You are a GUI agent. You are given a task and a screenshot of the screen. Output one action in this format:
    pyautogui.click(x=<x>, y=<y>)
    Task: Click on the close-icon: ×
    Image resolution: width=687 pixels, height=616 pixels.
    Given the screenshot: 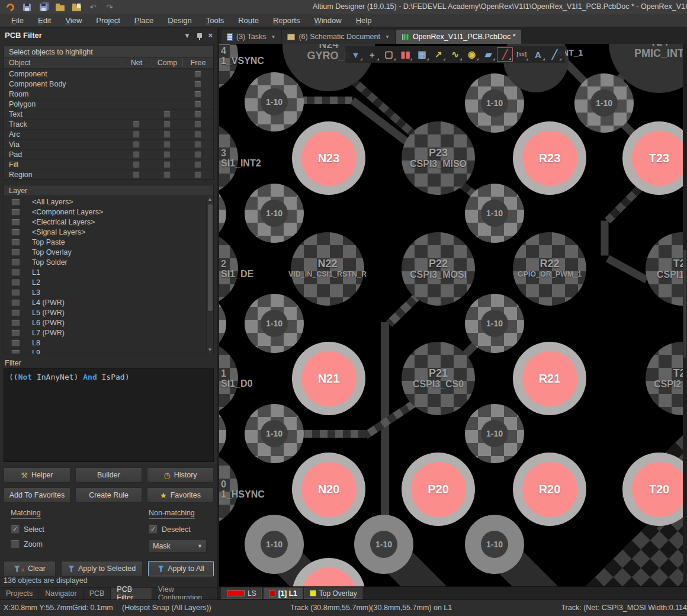 What is the action you would take?
    pyautogui.click(x=210, y=36)
    